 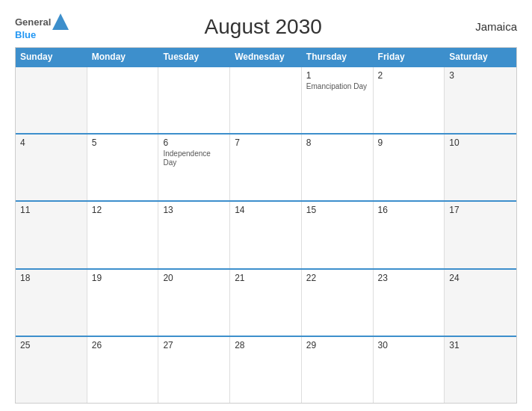 What do you see at coordinates (194, 57) in the screenshot?
I see `header-tuesday: Tuesday` at bounding box center [194, 57].